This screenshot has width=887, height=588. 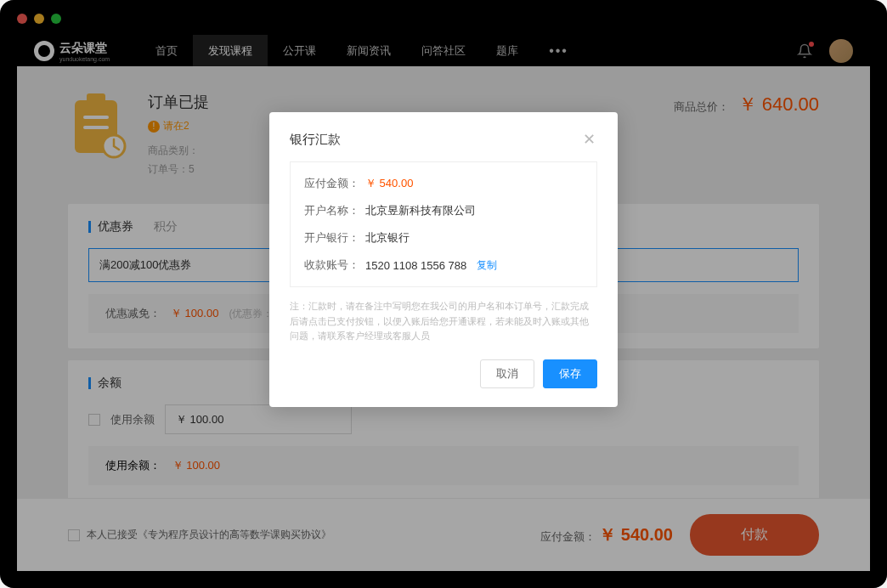 What do you see at coordinates (387, 238) in the screenshot?
I see `modal-bank-value: 北京银行` at bounding box center [387, 238].